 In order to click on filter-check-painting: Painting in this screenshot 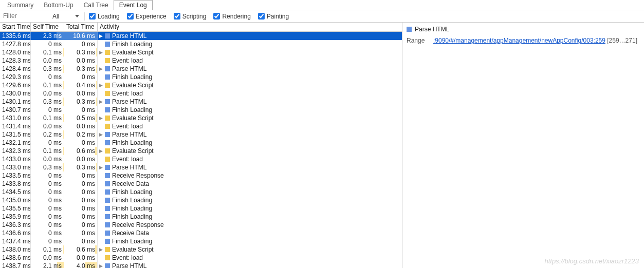, I will do `click(273, 16)`.